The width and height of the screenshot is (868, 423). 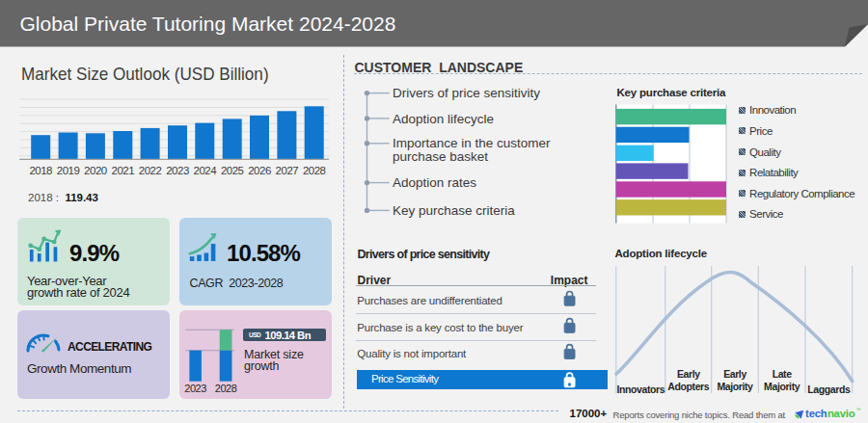 I want to click on svg-text: 2019, so click(x=68, y=171).